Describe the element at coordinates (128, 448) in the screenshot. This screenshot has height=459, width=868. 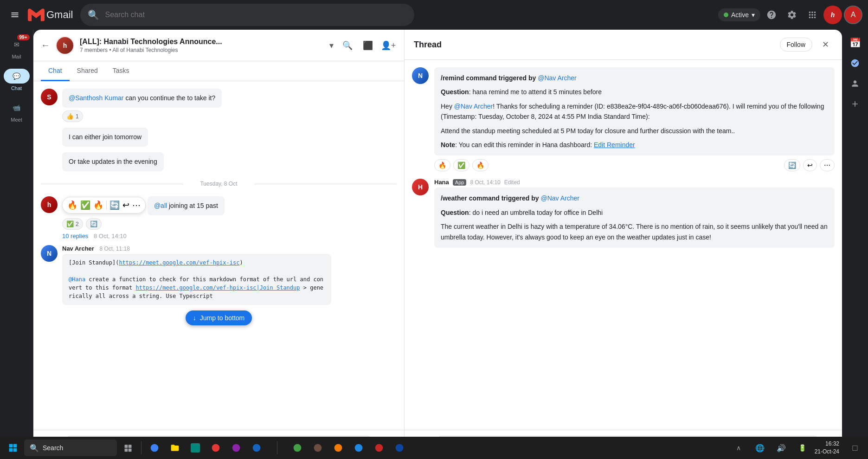
I see `taskview-button` at that location.